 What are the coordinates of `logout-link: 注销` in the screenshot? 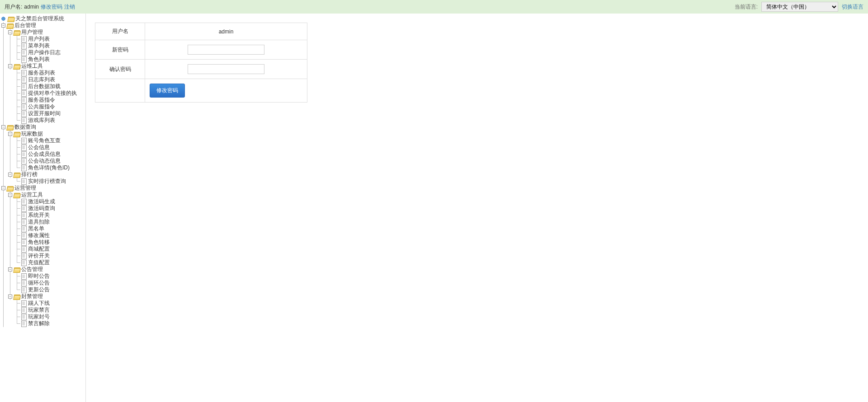 It's located at (70, 7).